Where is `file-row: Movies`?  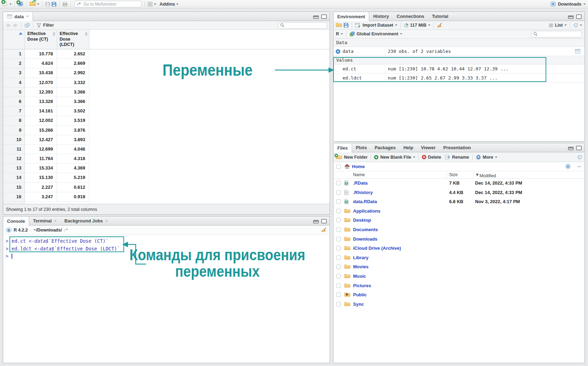 file-row: Movies is located at coordinates (459, 267).